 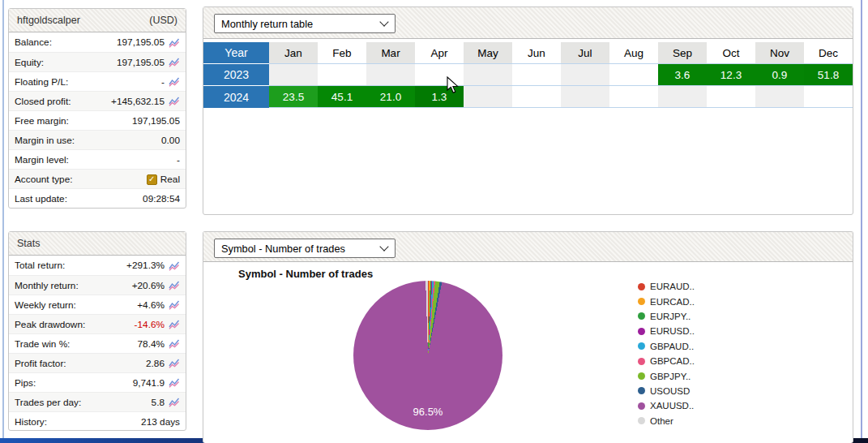 I want to click on month-return-cell: 3.6, so click(x=682, y=75).